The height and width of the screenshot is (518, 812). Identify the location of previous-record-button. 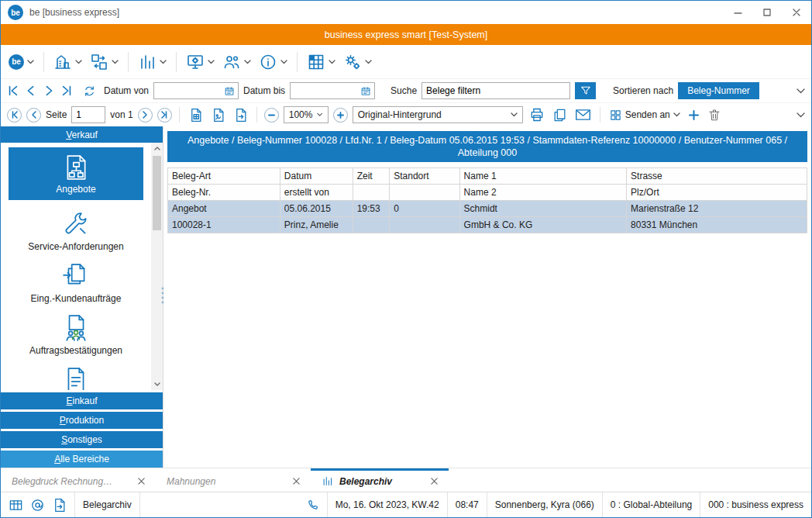
(31, 91).